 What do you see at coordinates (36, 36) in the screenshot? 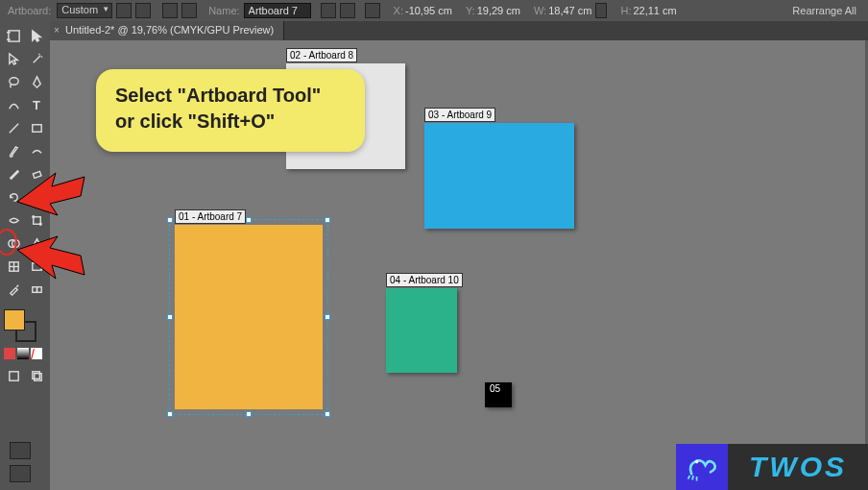
I see `selection-tool` at bounding box center [36, 36].